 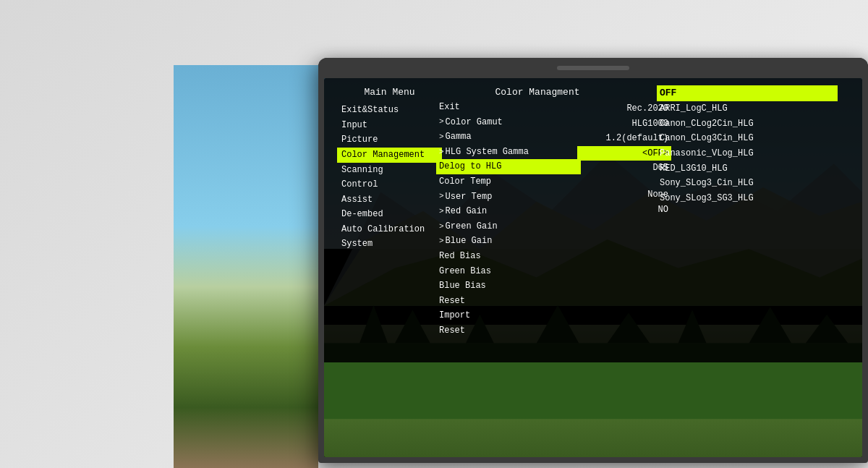 I want to click on submenu-blue-gain: >Blue Gain, so click(x=509, y=242).